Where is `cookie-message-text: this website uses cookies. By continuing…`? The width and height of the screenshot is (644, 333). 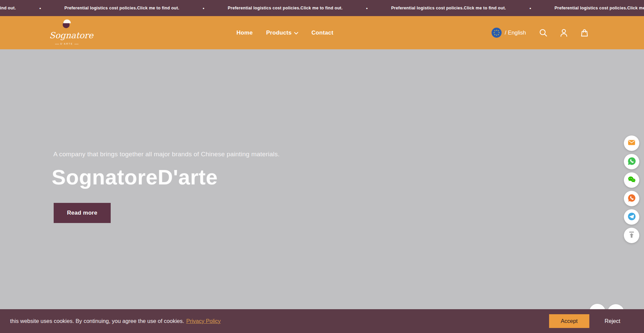 cookie-message-text: this website uses cookies. By continuing… is located at coordinates (97, 321).